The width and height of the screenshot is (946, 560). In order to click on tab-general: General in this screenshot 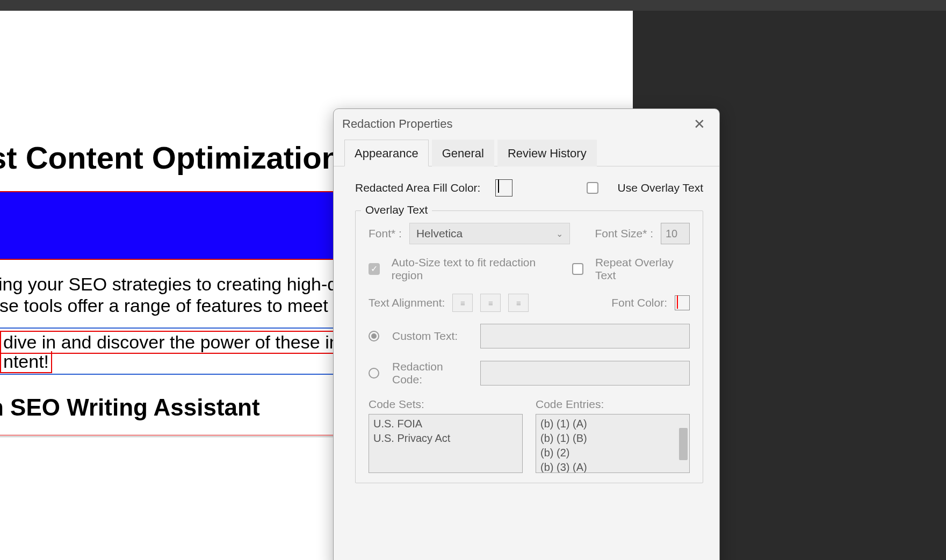, I will do `click(463, 153)`.